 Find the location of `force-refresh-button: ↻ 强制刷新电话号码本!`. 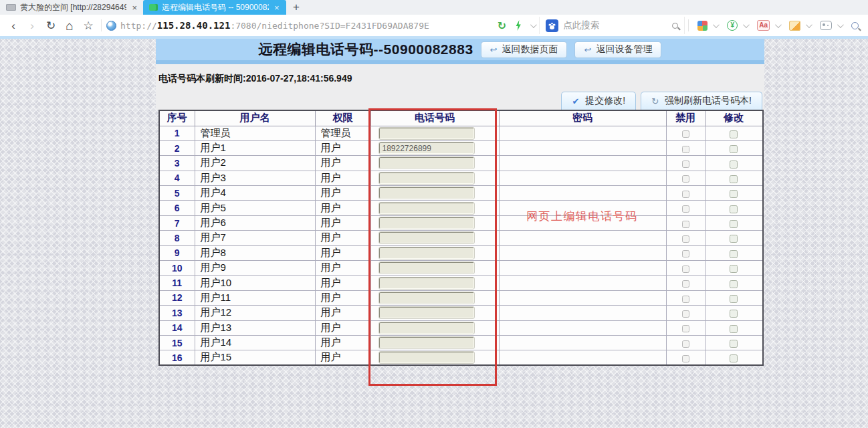

force-refresh-button: ↻ 强制刷新电话号码本! is located at coordinates (701, 100).